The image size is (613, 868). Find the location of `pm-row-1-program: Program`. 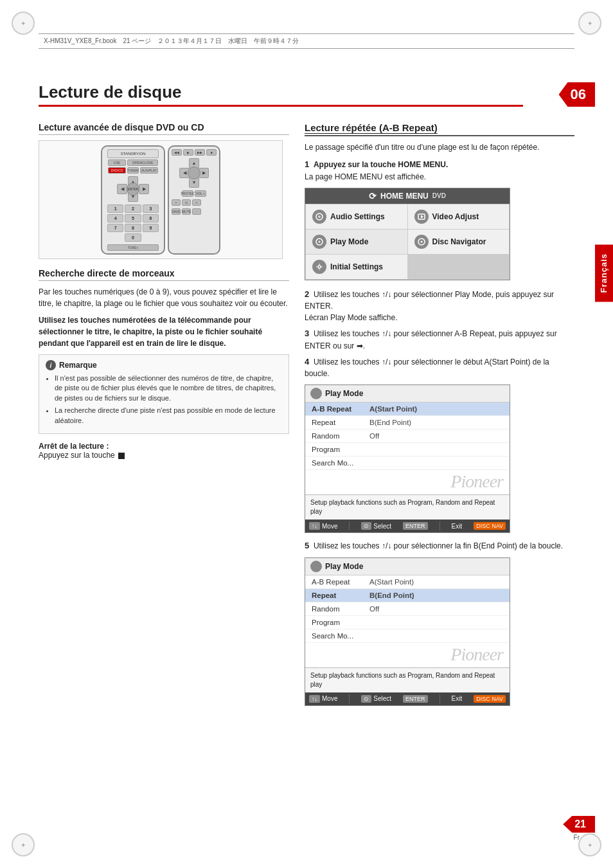

pm-row-1-program: Program is located at coordinates (407, 450).